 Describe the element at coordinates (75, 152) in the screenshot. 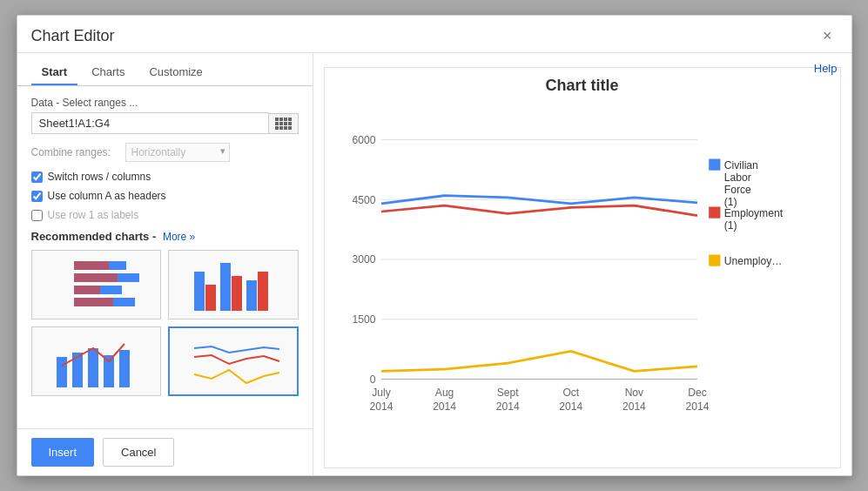

I see `combine-label: Combine ranges:` at that location.